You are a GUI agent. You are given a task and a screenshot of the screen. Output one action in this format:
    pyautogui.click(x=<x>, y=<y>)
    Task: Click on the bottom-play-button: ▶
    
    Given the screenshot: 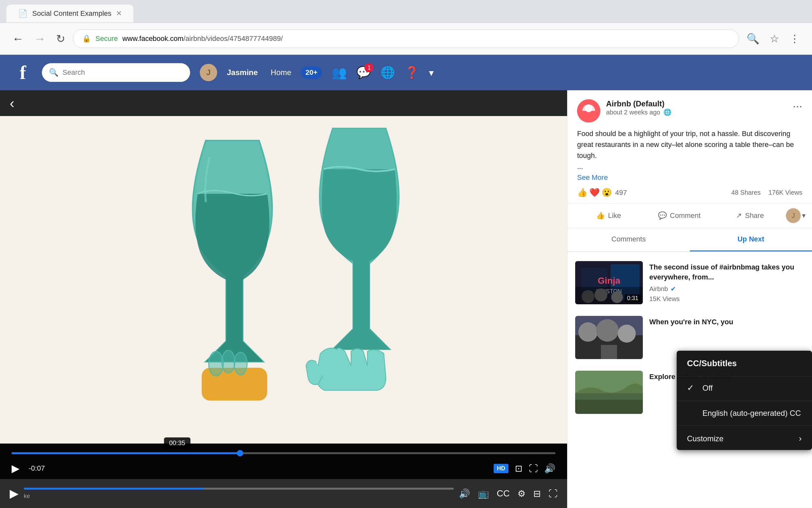 What is the action you would take?
    pyautogui.click(x=14, y=494)
    